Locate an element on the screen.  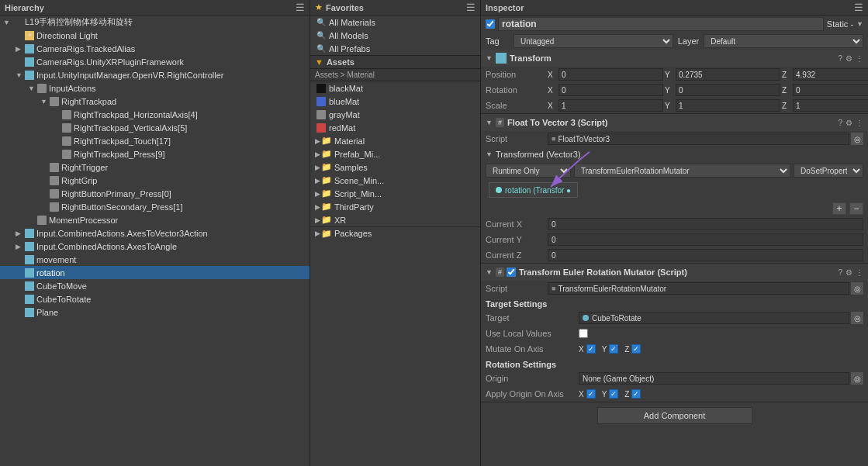
y-checkbox: ✓ is located at coordinates (614, 349).